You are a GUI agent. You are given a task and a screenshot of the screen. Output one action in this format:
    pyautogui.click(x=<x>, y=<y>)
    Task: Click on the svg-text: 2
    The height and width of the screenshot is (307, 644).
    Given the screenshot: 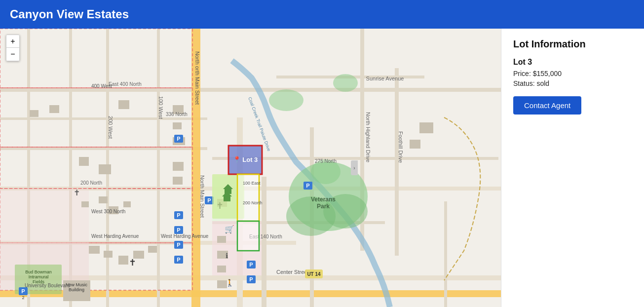 What is the action you would take?
    pyautogui.click(x=23, y=298)
    